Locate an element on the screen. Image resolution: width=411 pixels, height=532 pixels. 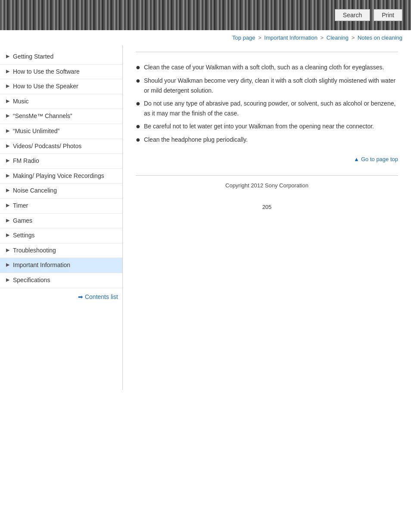
go-to-page-top-link: ▲Go to page top is located at coordinates (376, 159).